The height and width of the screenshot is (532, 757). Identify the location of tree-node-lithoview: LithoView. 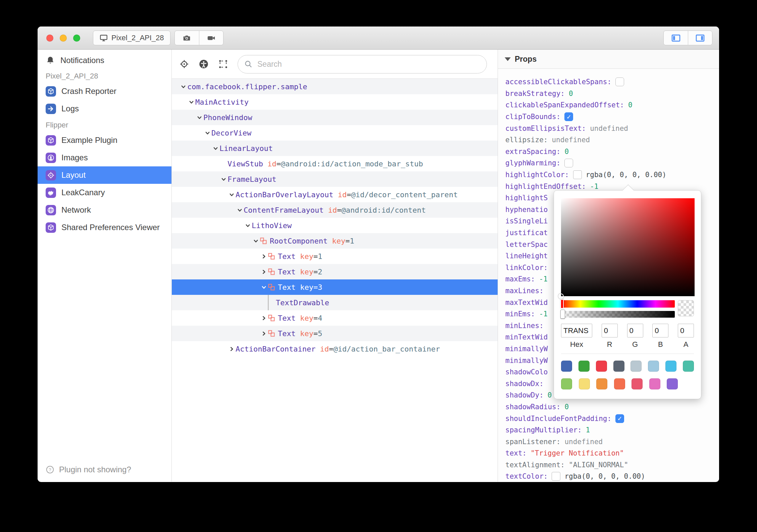
(335, 225).